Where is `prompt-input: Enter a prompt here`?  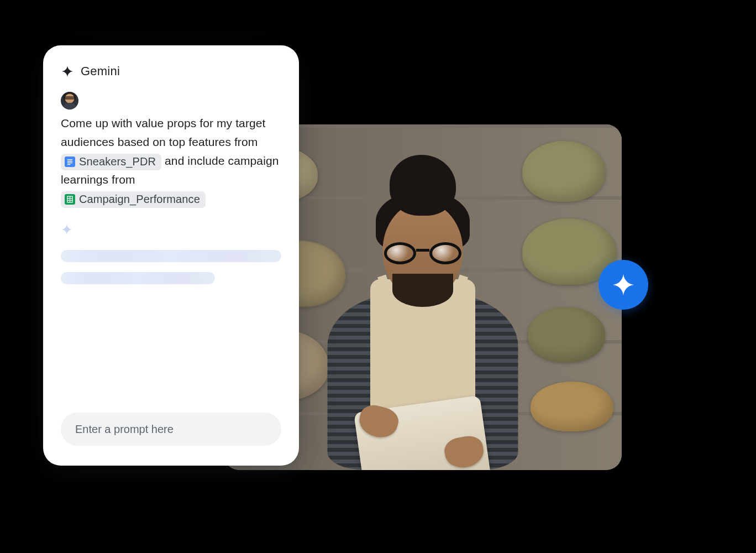
prompt-input: Enter a prompt here is located at coordinates (171, 429).